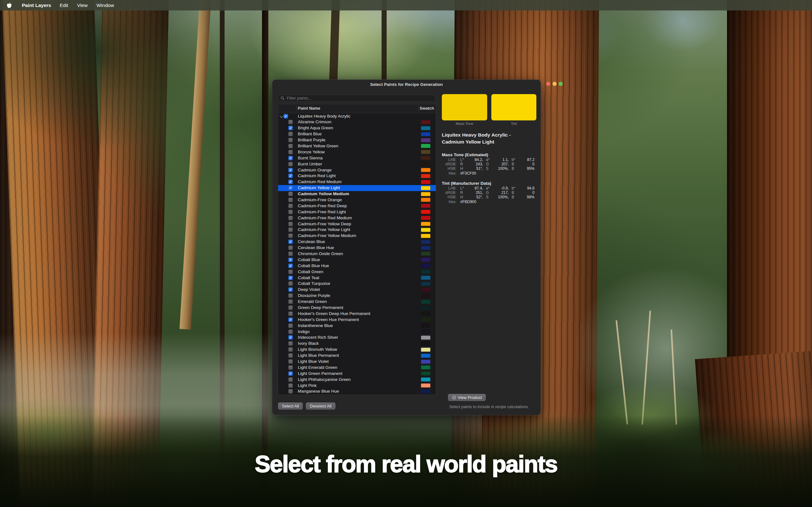  What do you see at coordinates (357, 122) in the screenshot?
I see `paint-row: Alizarine Crimson` at bounding box center [357, 122].